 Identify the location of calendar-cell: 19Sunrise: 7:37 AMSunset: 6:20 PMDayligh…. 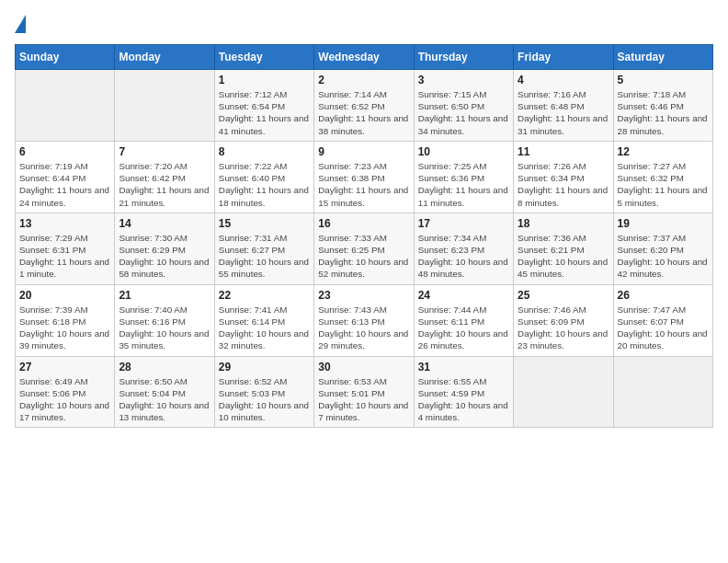
(663, 248).